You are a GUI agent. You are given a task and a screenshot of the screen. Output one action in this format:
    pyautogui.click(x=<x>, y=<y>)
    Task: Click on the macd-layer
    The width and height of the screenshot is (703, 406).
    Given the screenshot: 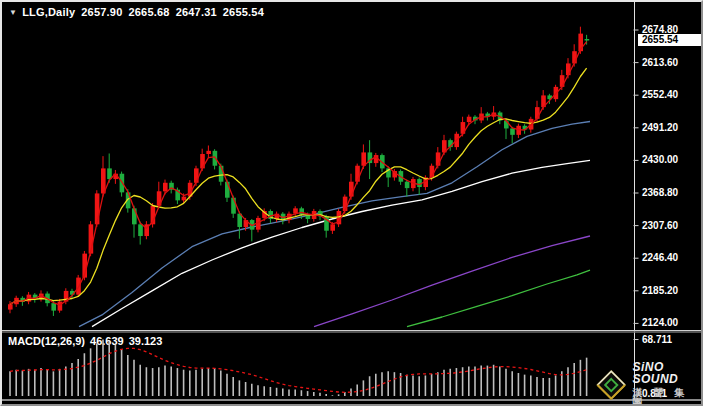 What is the action you would take?
    pyautogui.click(x=298, y=368)
    